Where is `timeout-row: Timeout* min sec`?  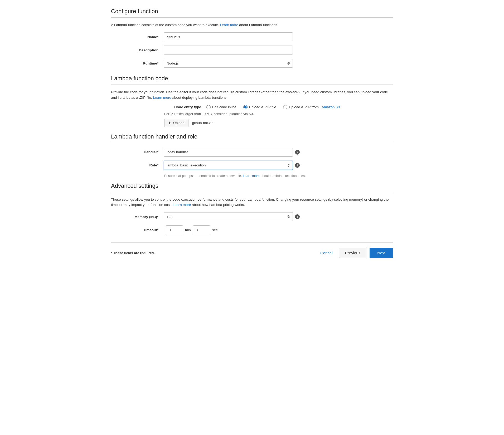
timeout-row: Timeout* min sec is located at coordinates (252, 230).